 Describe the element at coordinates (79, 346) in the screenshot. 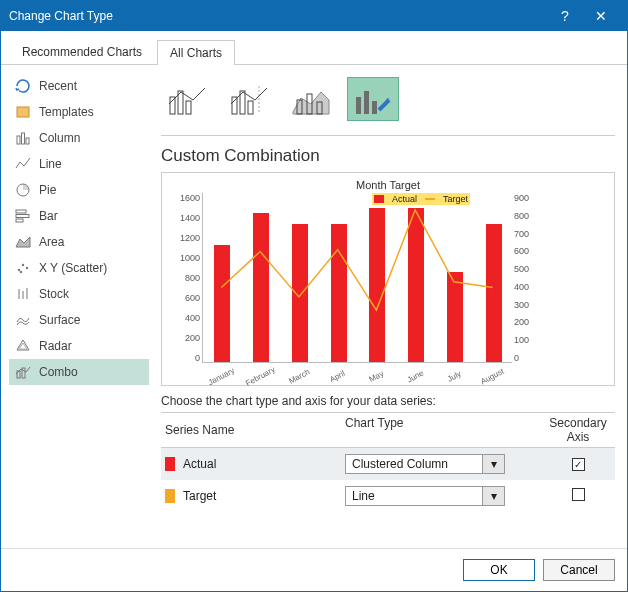

I see `sidebar-item-radar: Radar` at that location.